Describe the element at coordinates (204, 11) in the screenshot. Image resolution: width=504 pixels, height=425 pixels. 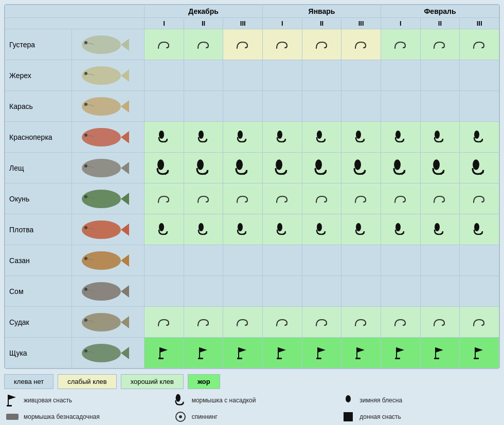
I see `december-header: Декабрь` at that location.